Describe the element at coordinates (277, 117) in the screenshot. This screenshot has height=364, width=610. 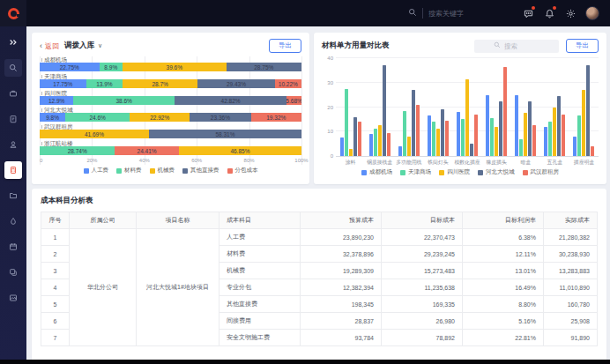
I see `bar-segment: 19.32%` at that location.